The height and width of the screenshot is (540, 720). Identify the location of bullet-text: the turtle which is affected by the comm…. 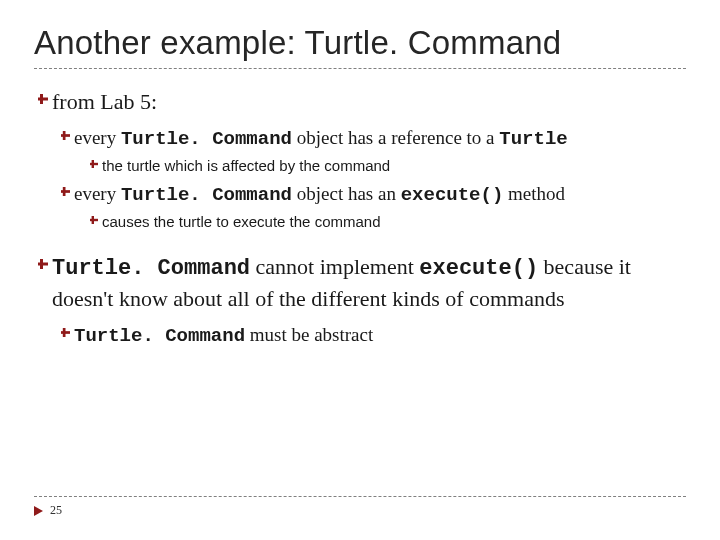
(246, 166).